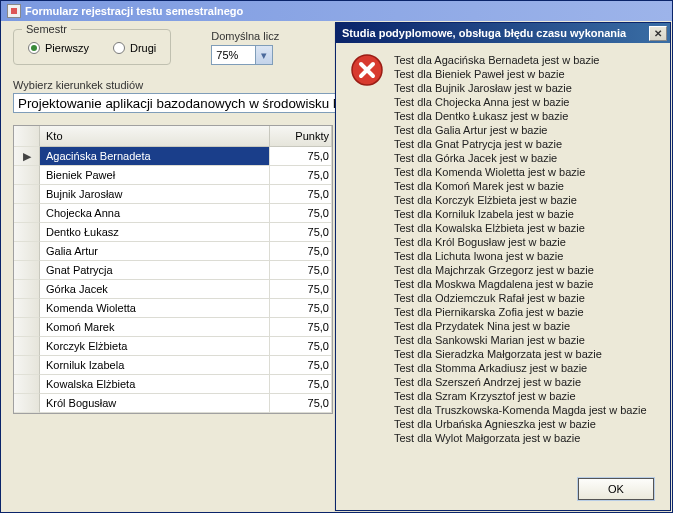 This screenshot has height=513, width=673. Describe the element at coordinates (173, 328) in the screenshot. I see `table-row: Komoń Marek75,0` at that location.